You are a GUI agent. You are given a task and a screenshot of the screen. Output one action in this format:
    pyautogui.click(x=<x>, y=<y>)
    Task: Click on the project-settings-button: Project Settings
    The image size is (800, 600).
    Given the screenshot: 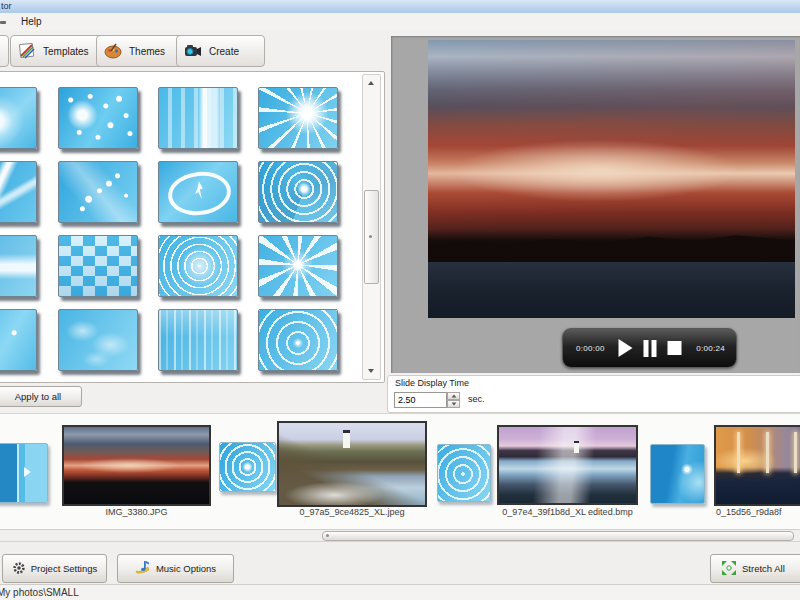 What is the action you would take?
    pyautogui.click(x=54, y=568)
    